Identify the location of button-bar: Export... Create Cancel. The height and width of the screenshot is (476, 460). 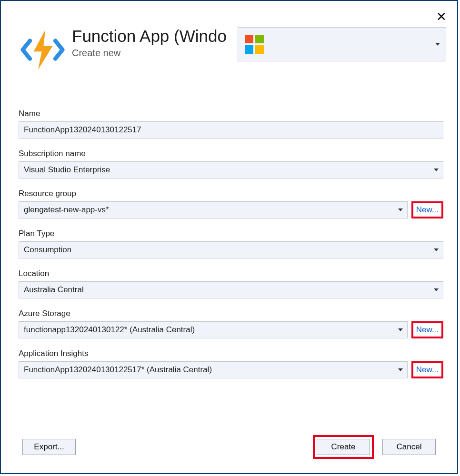
(229, 447).